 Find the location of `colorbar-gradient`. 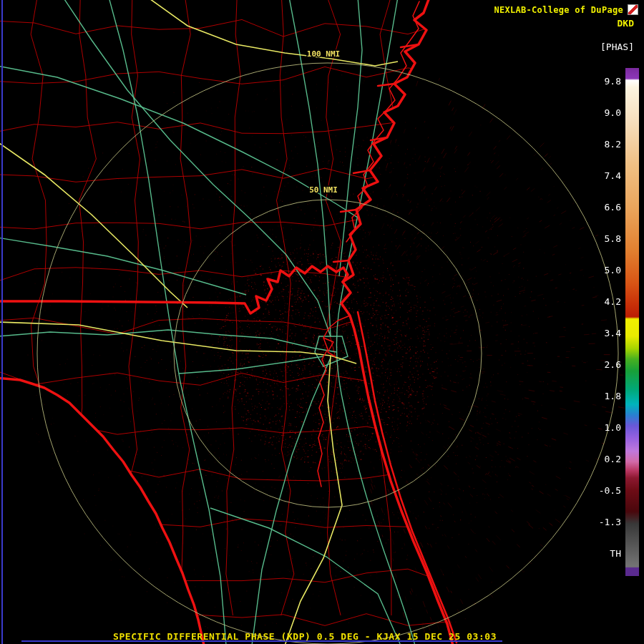

colorbar-gradient is located at coordinates (633, 322).